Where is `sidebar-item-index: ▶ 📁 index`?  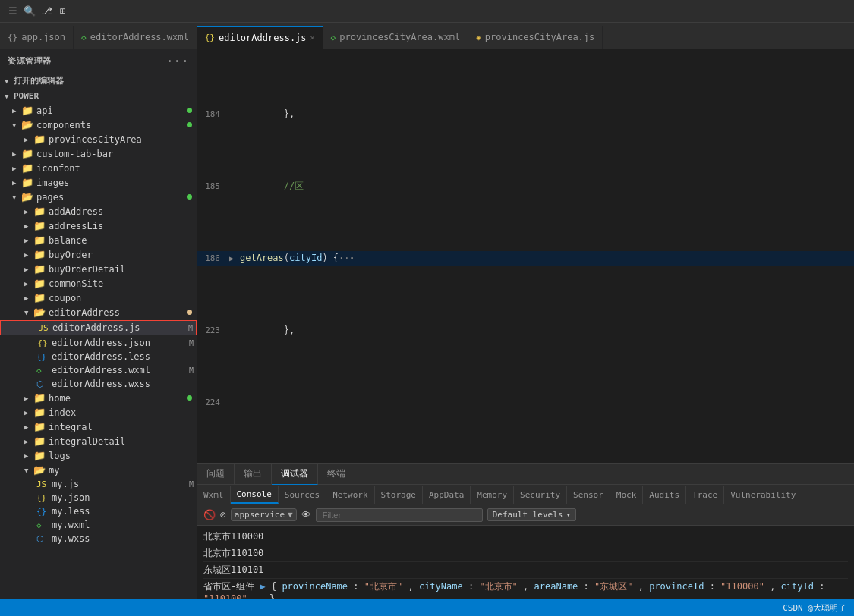 sidebar-item-index: ▶ 📁 index is located at coordinates (99, 413).